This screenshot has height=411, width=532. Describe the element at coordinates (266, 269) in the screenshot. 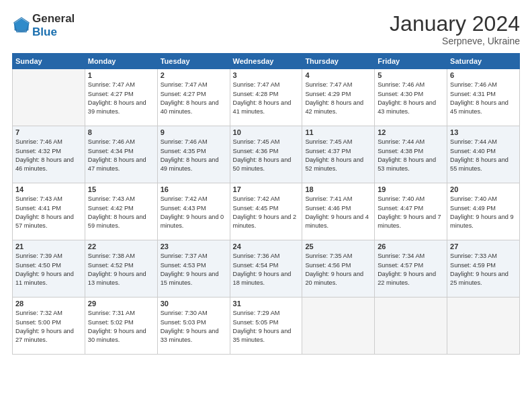

I see `week-row-3: 21Sunrise: 7:39 AMSunset: 4:50 PMDayligh…` at that location.